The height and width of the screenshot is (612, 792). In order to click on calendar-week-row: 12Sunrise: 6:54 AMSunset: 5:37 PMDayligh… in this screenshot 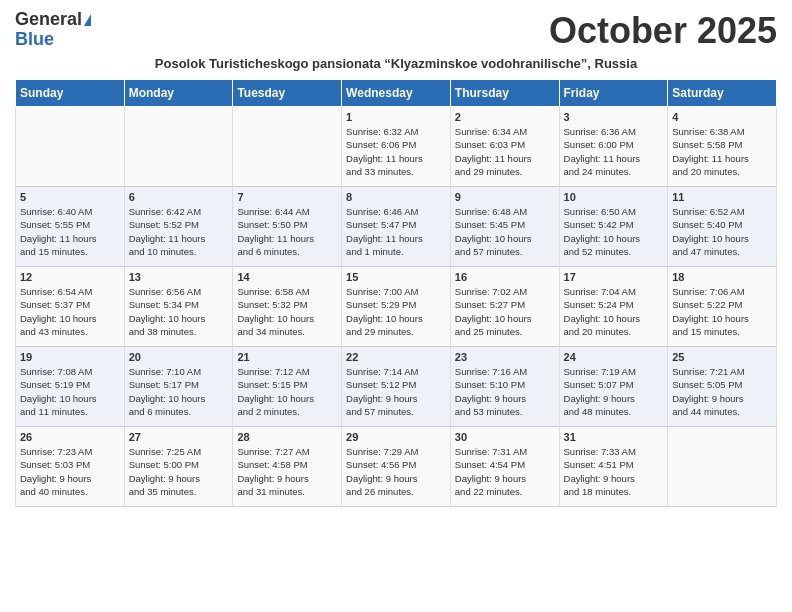, I will do `click(396, 307)`.